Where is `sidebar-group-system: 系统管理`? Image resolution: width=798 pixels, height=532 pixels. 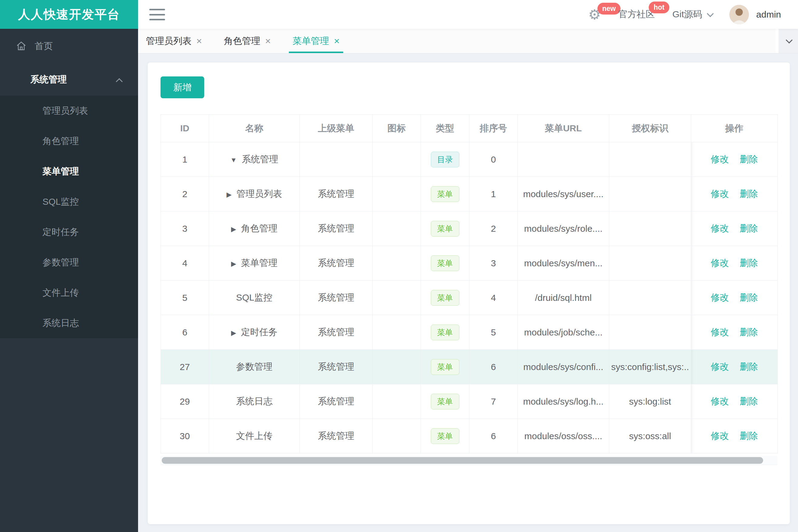
sidebar-group-system: 系统管理 is located at coordinates (69, 79).